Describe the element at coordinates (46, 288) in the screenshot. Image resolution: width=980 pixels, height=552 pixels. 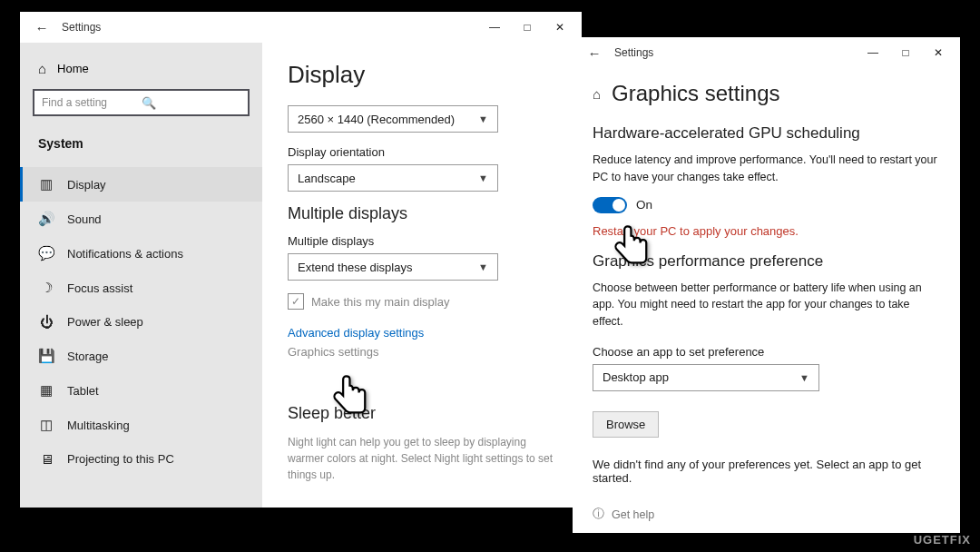
I see `focus-icon: ☽` at that location.